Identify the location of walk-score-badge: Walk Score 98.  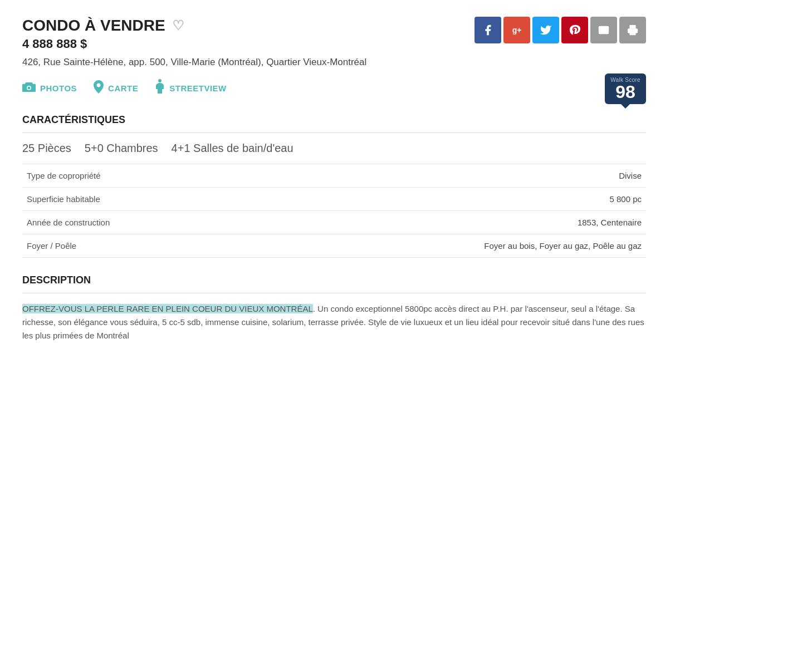
(625, 89).